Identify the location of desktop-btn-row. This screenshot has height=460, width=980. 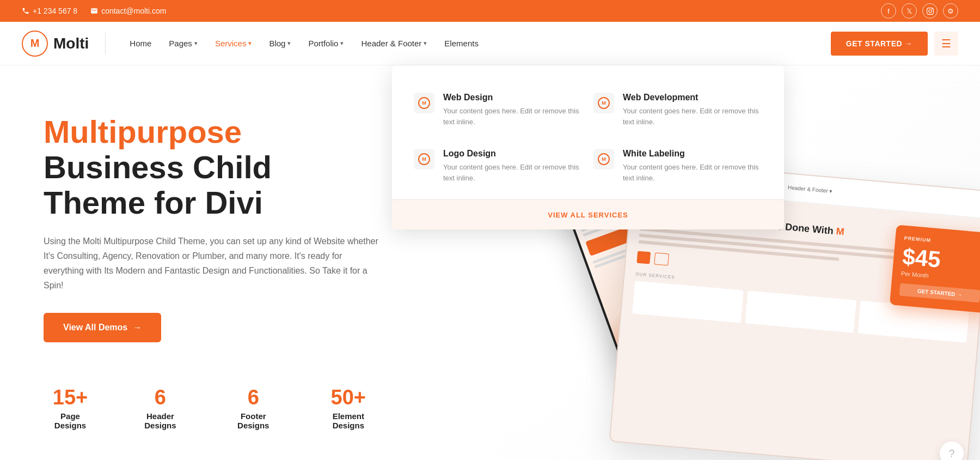
(804, 272).